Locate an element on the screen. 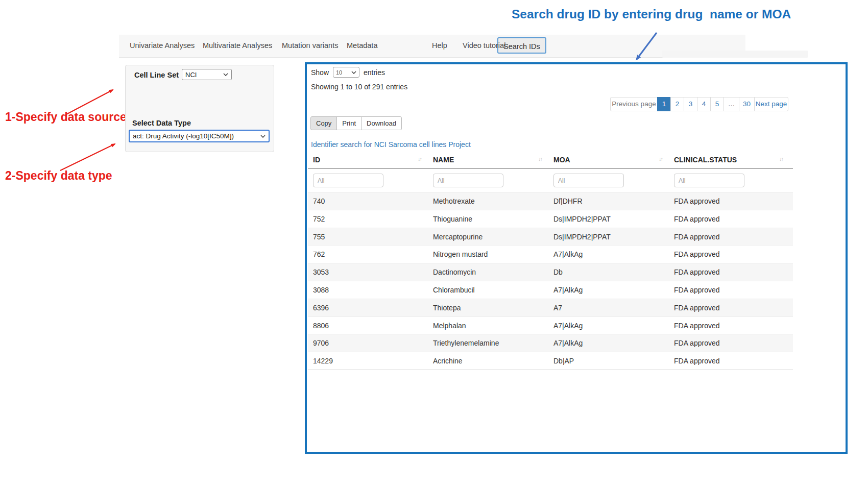 The height and width of the screenshot is (488, 868). table-row: 8806 Melphalan A7|AlkAg FDA approved is located at coordinates (550, 326).